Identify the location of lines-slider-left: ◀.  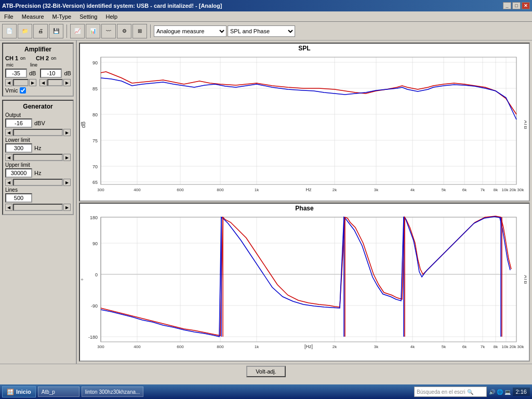
(9, 207).